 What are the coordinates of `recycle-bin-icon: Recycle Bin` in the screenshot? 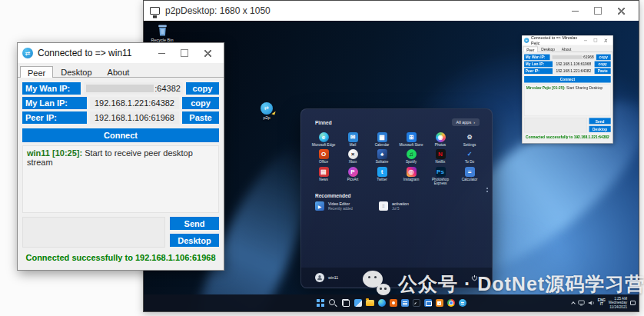 It's located at (162, 33).